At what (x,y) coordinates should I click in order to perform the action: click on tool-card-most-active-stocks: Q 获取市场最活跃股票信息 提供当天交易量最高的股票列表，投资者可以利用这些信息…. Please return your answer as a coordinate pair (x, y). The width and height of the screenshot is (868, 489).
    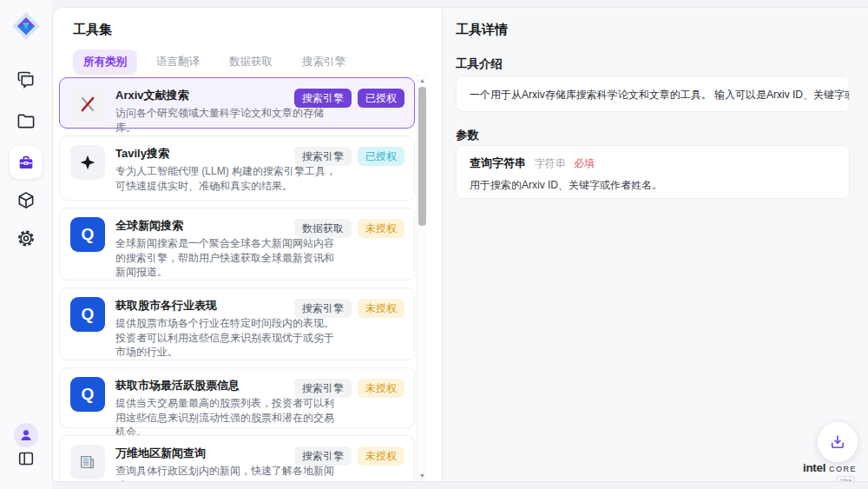
    Looking at the image, I should click on (237, 398).